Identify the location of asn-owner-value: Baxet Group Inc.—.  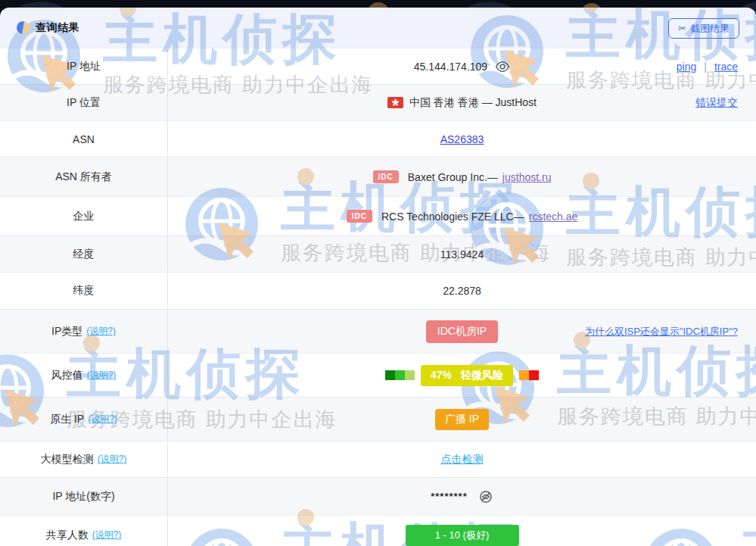
(453, 177).